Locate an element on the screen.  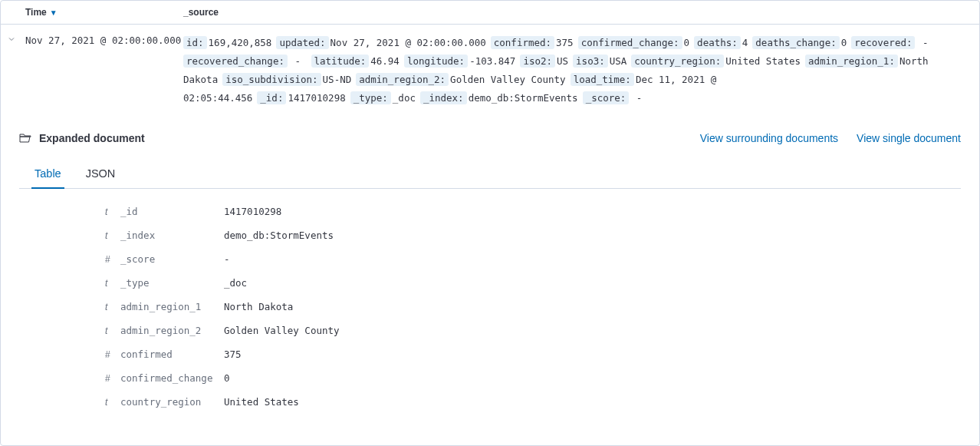
tab-json: JSON is located at coordinates (101, 175).